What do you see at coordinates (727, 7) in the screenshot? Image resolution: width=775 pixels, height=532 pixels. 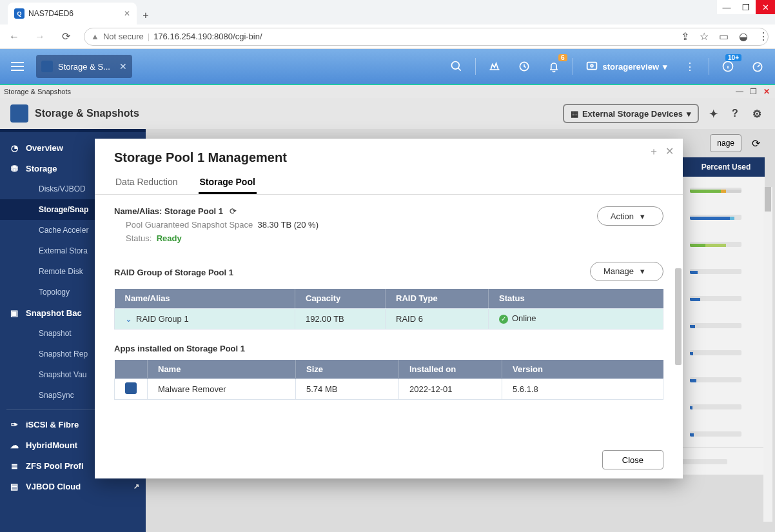 I see `window-min-icon: —` at bounding box center [727, 7].